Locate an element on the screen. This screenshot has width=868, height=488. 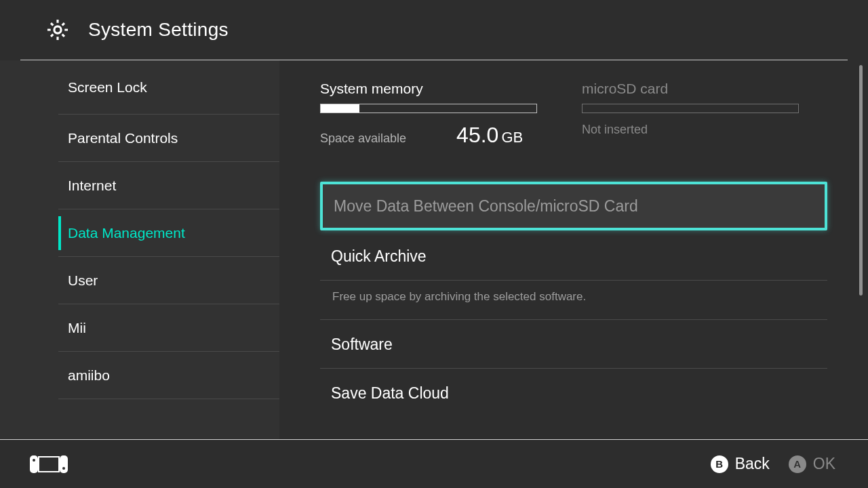
sidebar-item-label: Mii is located at coordinates (77, 328).